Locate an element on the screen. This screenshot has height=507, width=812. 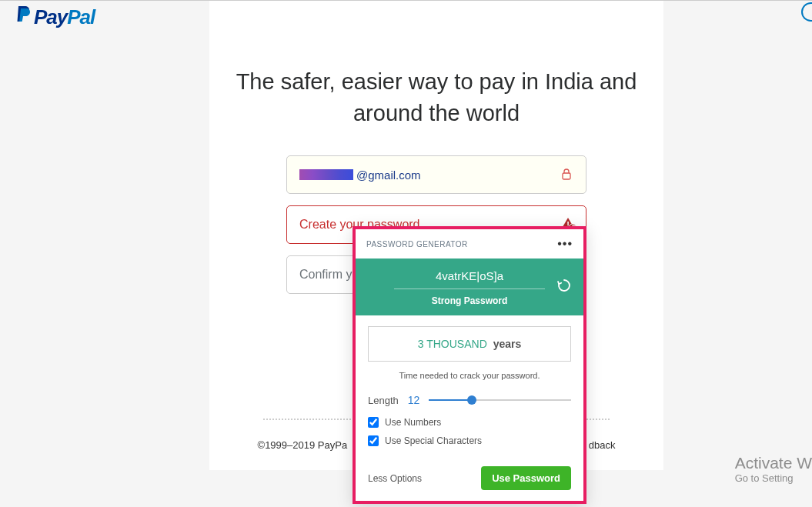
pwgen-body: 3 THOUSAND years Time needed to crack yo… is located at coordinates (469, 389).